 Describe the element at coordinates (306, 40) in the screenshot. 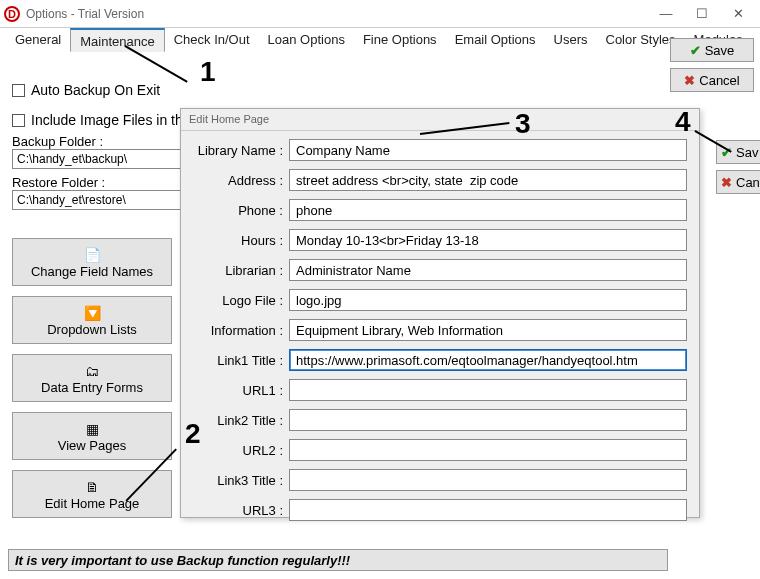

I see `tab-loan-options: Loan Options` at that location.